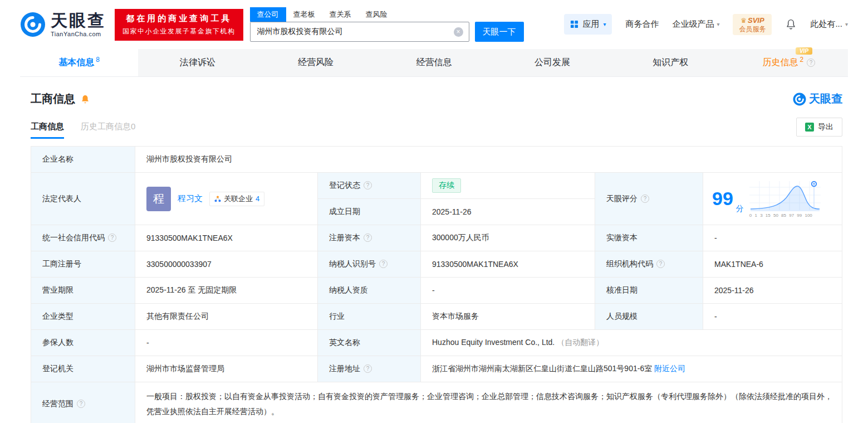  What do you see at coordinates (257, 198) in the screenshot?
I see `related-count: 4` at bounding box center [257, 198].